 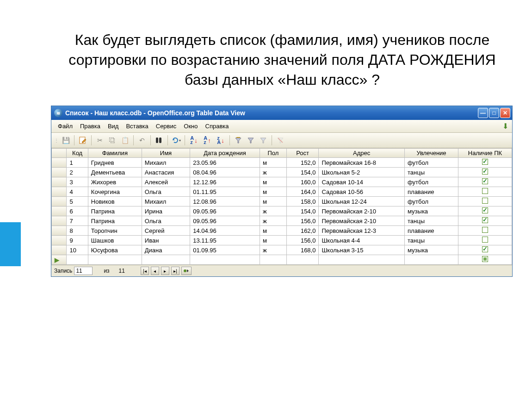 I want to click on cell-address: Школьная 3-15, so click(x=362, y=250).